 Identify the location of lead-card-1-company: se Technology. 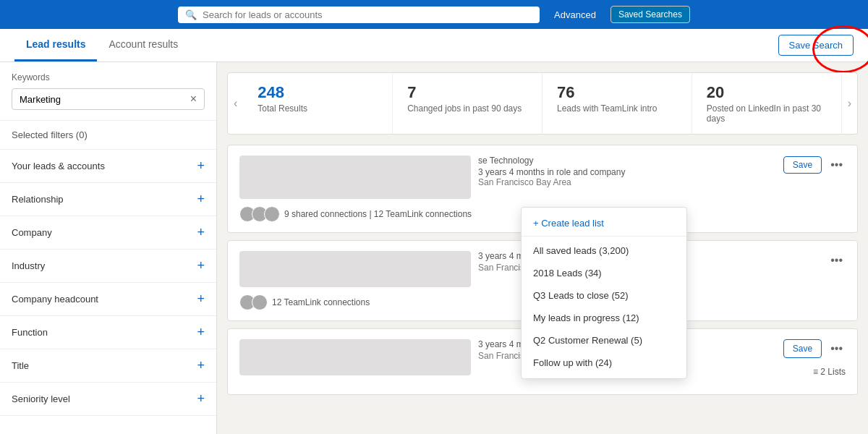
(631, 161).